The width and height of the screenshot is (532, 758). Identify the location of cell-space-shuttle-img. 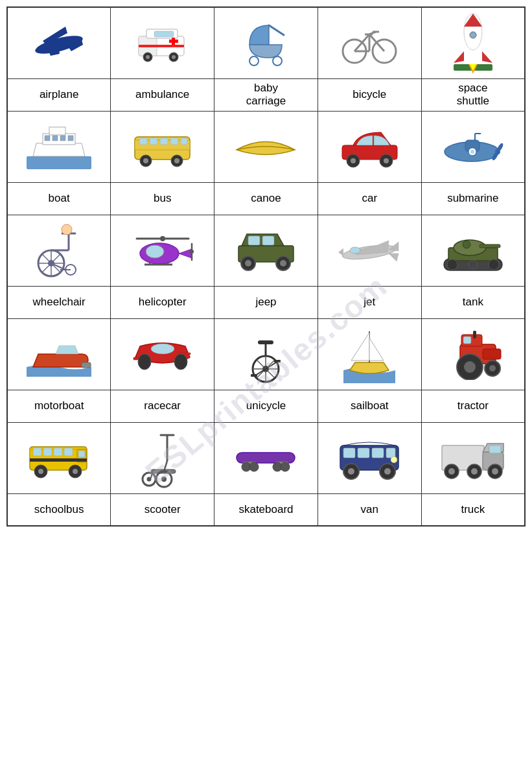
(473, 43).